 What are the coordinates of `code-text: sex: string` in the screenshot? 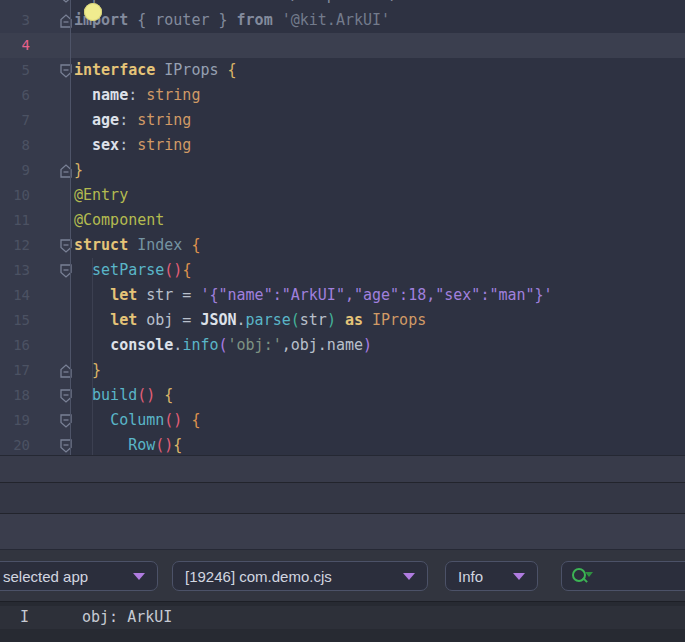 It's located at (132, 146).